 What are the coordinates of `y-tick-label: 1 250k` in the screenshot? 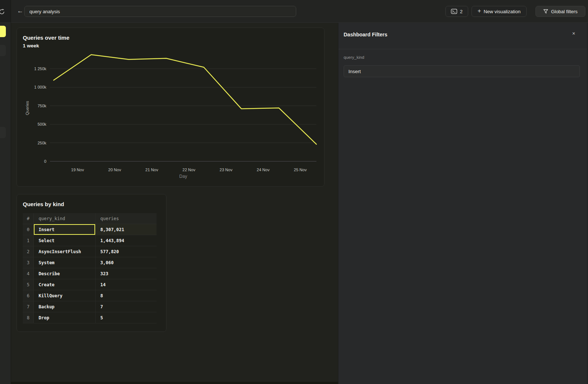 It's located at (40, 69).